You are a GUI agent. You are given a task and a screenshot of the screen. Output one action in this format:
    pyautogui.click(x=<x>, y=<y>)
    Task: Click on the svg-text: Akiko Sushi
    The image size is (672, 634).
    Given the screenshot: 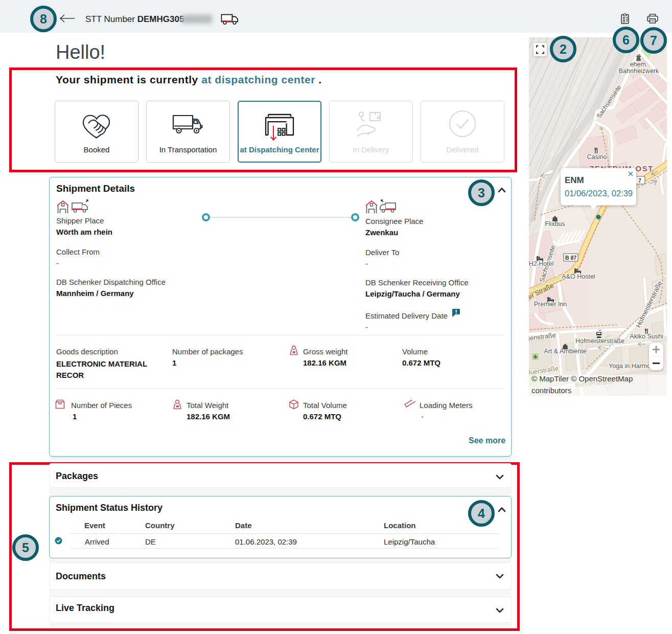 What is the action you would take?
    pyautogui.click(x=646, y=336)
    